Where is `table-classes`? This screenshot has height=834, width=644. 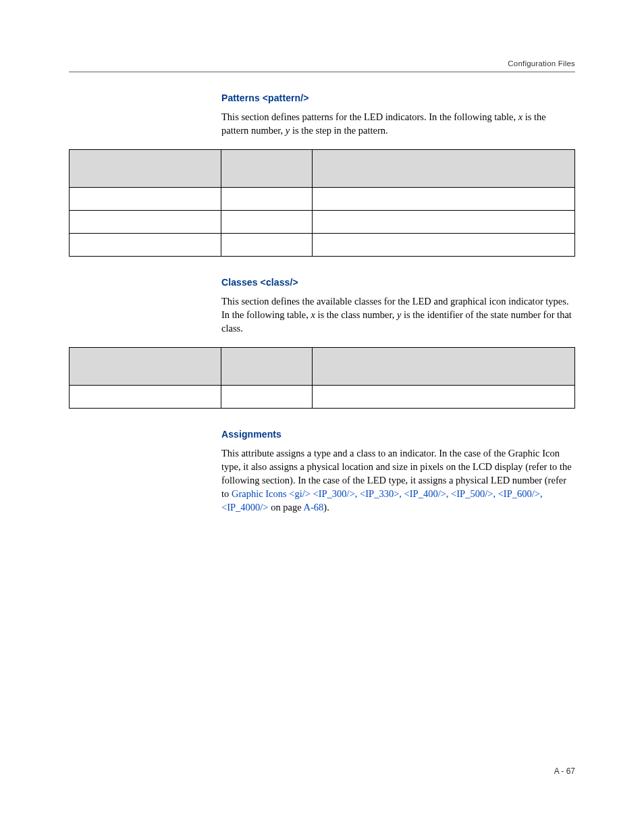 table-classes is located at coordinates (322, 378).